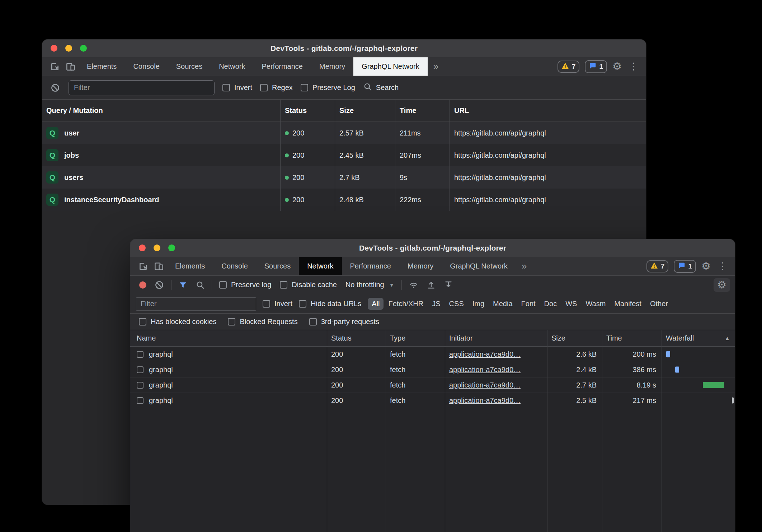 The width and height of the screenshot is (762, 532). What do you see at coordinates (200, 285) in the screenshot?
I see `search-icon` at bounding box center [200, 285].